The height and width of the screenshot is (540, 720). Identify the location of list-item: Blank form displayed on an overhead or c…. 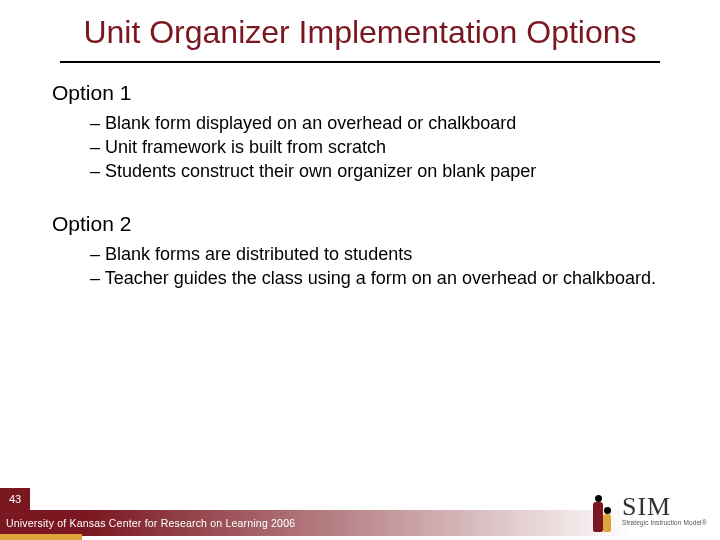
(379, 123).